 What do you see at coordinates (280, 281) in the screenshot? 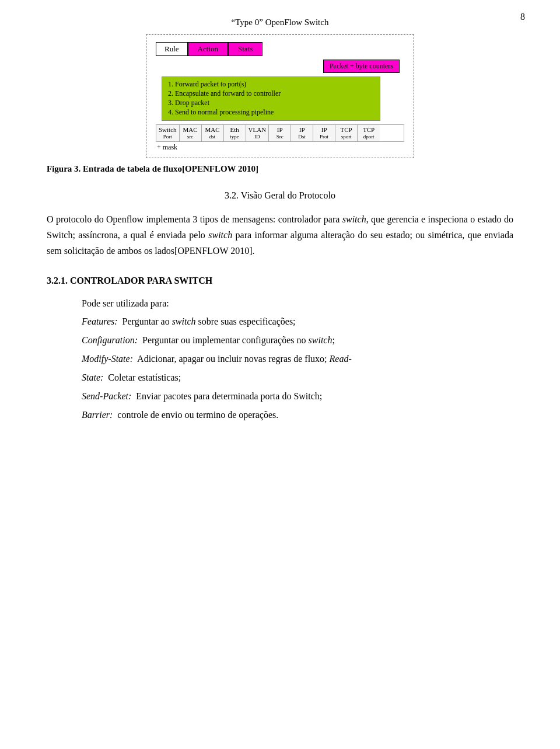
I see `section-title-321: 3.2.1. CONTROLADOR PARA SWITCH` at bounding box center [280, 281].